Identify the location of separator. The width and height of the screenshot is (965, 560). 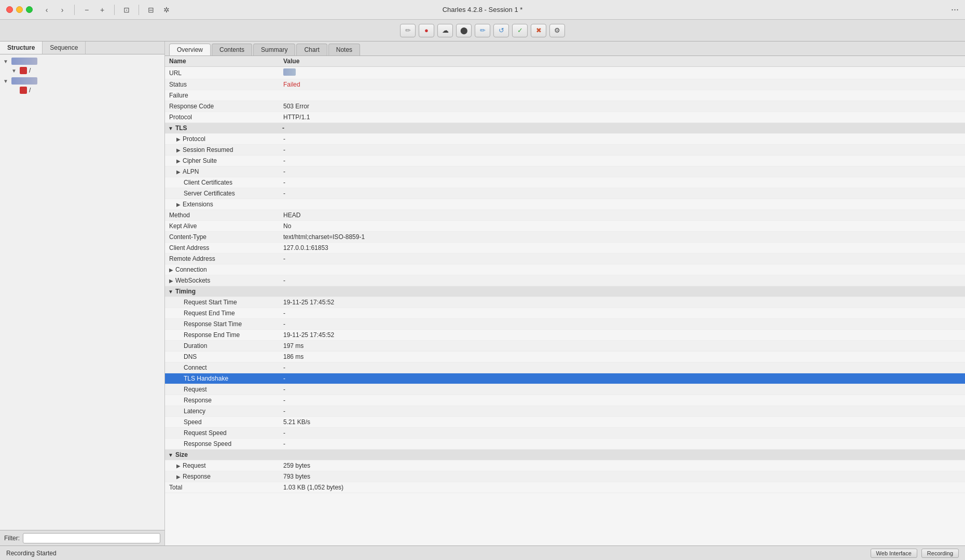
(75, 10).